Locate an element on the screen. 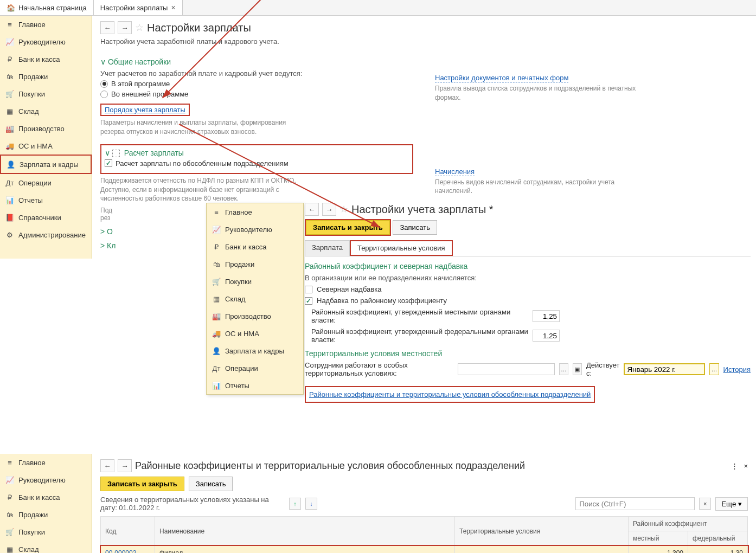 The image size is (756, 553). col-name: Наименование is located at coordinates (305, 531).